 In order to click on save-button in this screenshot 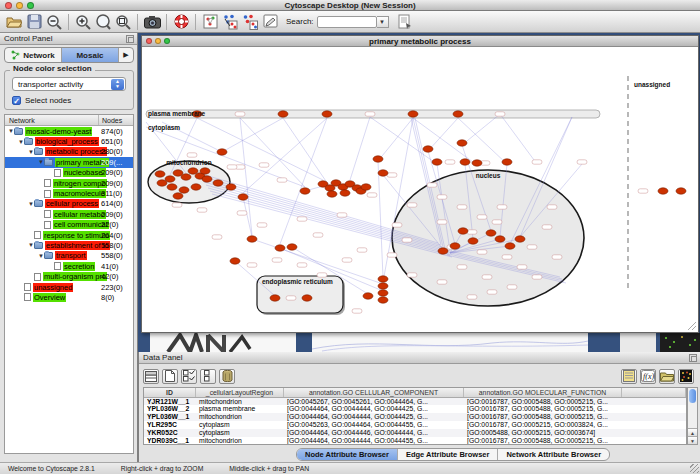, I will do `click(34, 22)`.